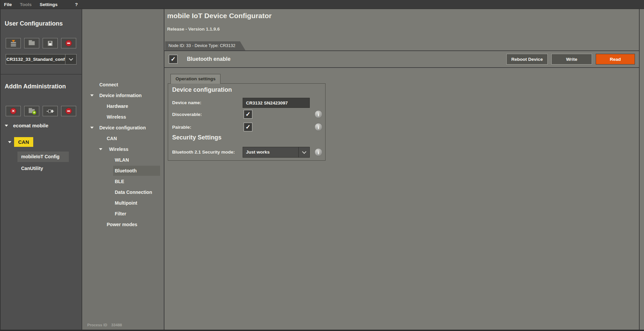 This screenshot has width=644, height=331. Describe the element at coordinates (68, 43) in the screenshot. I see `remove-config-button` at that location.